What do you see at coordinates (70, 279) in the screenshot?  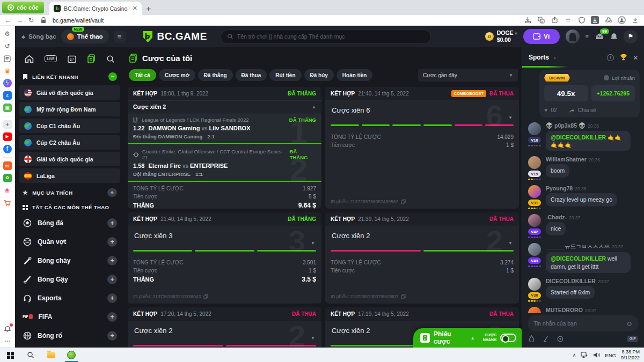 I see `sidebar-item-cricket: Bóng Gậy +` at bounding box center [70, 279].